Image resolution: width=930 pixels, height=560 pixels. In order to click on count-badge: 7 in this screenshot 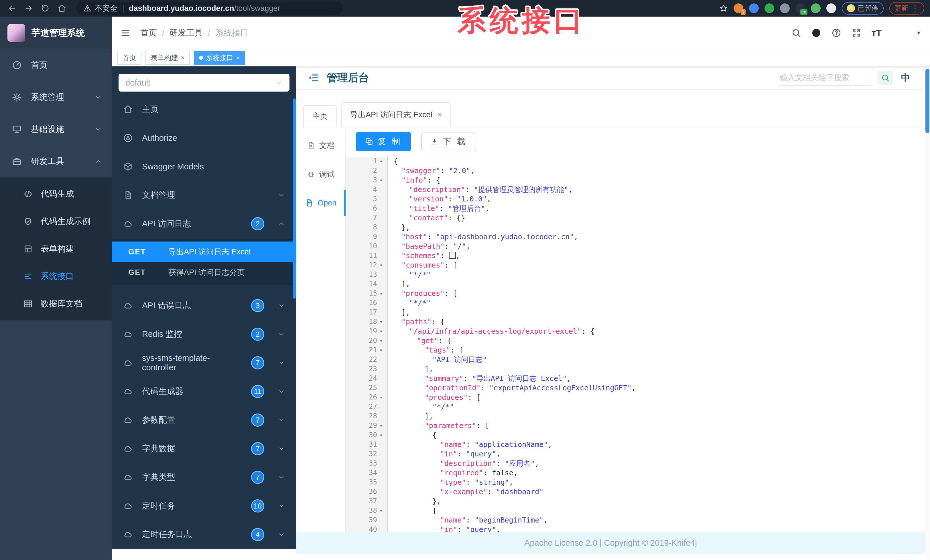, I will do `click(257, 420)`.